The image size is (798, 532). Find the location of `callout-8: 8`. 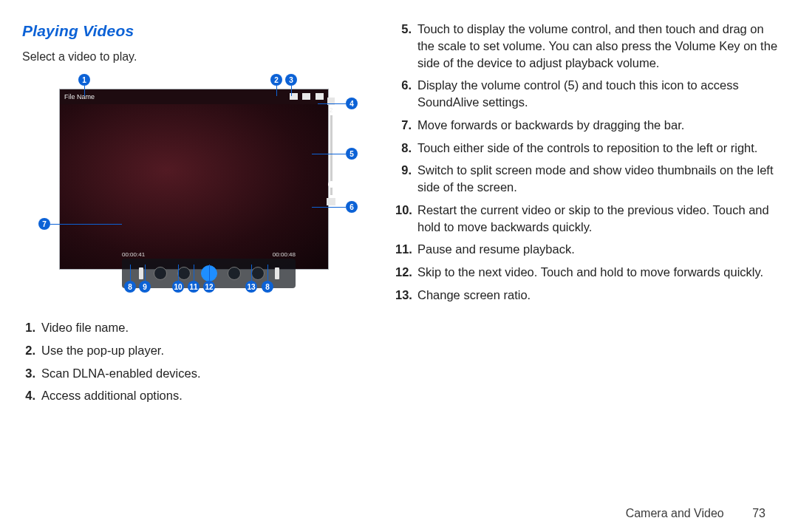

callout-8: 8 is located at coordinates (130, 287).